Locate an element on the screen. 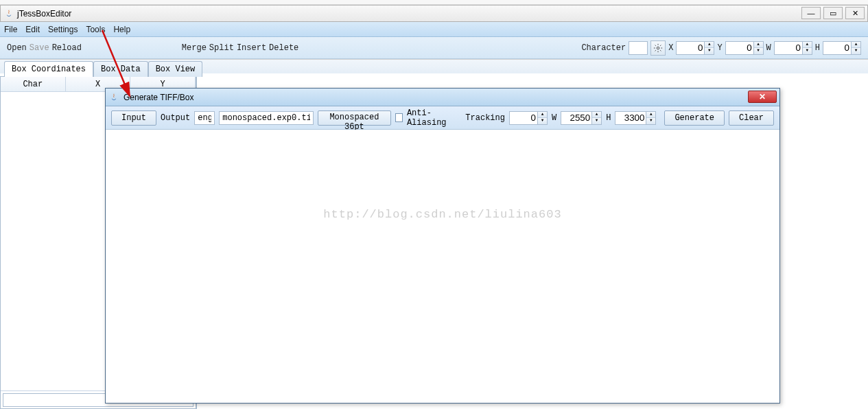 This screenshot has height=409, width=868. menu-tools: Tools is located at coordinates (95, 30).